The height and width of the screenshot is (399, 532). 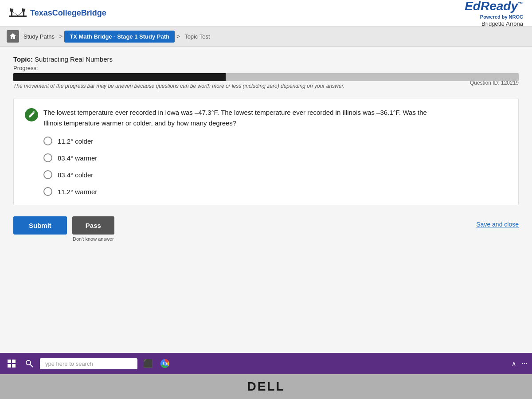 I want to click on option-text-4: 11.2° warmer, so click(x=77, y=192).